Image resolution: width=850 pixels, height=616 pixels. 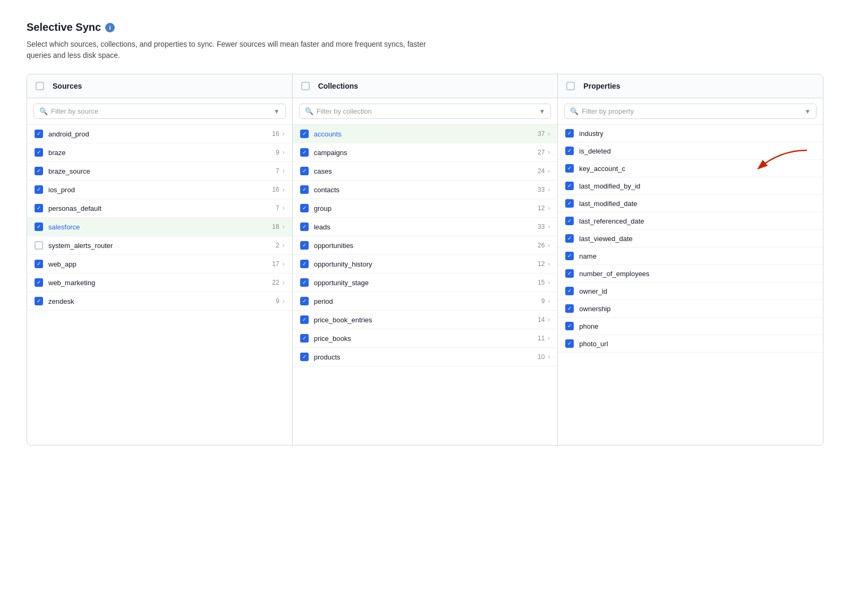 I want to click on properties-list-item: ✓number_of_employees, so click(x=691, y=274).